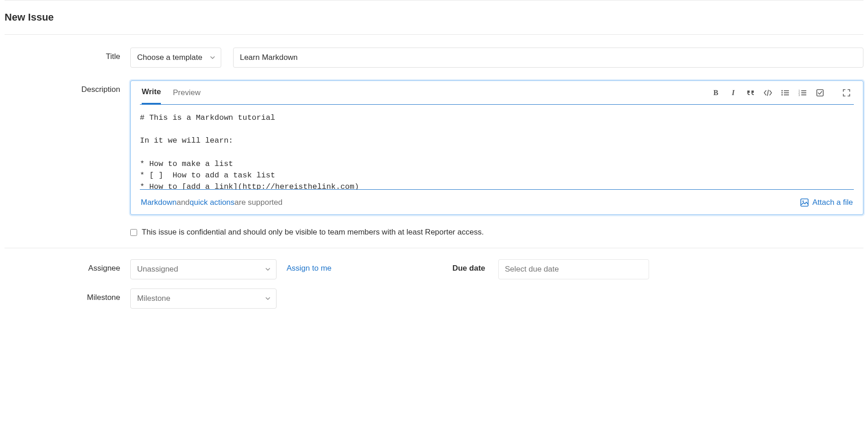 The image size is (868, 422). Describe the element at coordinates (785, 93) in the screenshot. I see `bullet-list-icon` at that location.